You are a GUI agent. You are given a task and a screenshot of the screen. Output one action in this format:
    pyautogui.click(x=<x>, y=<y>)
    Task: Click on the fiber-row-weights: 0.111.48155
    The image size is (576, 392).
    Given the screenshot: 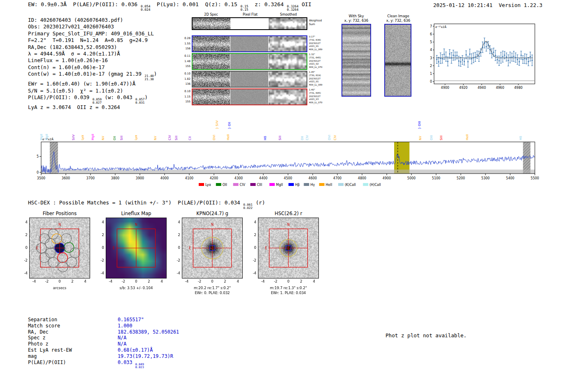 What is the action you would take?
    pyautogui.click(x=184, y=61)
    